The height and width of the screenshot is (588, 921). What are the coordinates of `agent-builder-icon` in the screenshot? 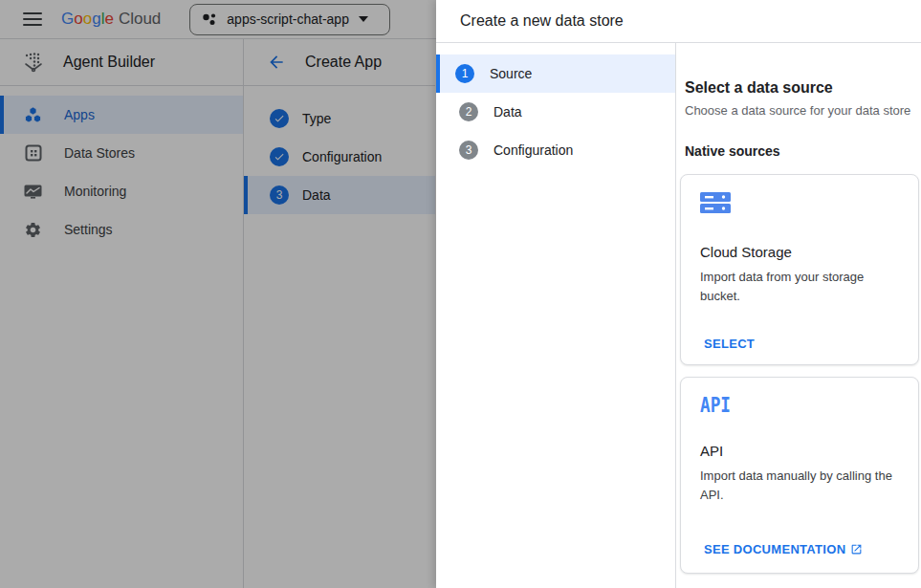 It's located at (33, 62).